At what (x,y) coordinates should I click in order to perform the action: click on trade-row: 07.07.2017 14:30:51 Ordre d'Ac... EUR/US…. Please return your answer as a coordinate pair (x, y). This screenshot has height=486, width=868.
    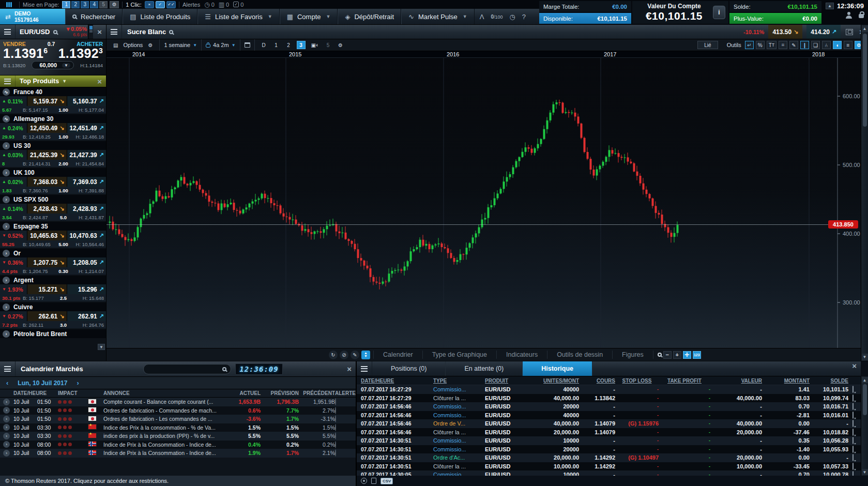
    Looking at the image, I should click on (609, 458).